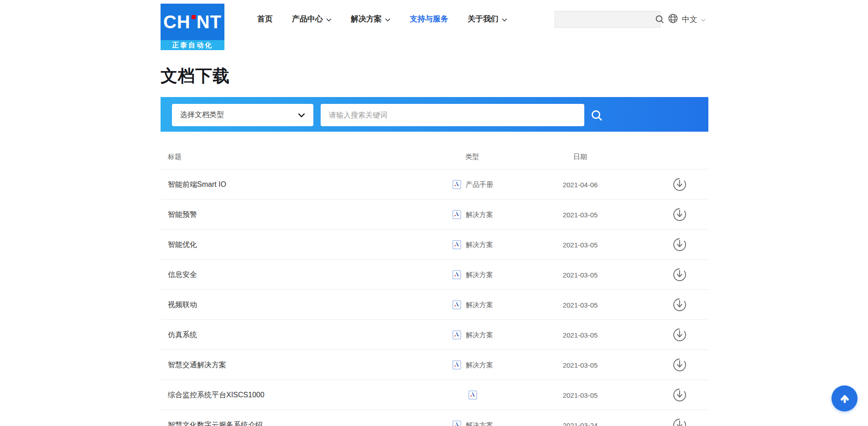 The image size is (868, 426). Describe the element at coordinates (366, 19) in the screenshot. I see `nav-label: 解决方案` at that location.